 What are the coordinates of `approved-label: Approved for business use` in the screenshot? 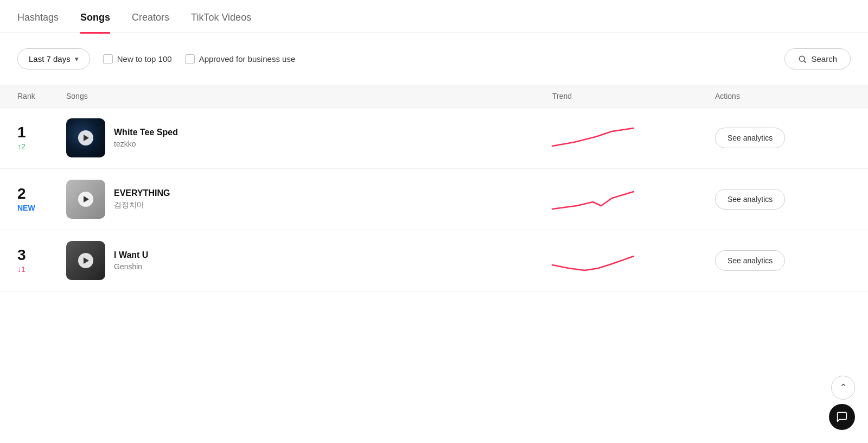 It's located at (247, 59).